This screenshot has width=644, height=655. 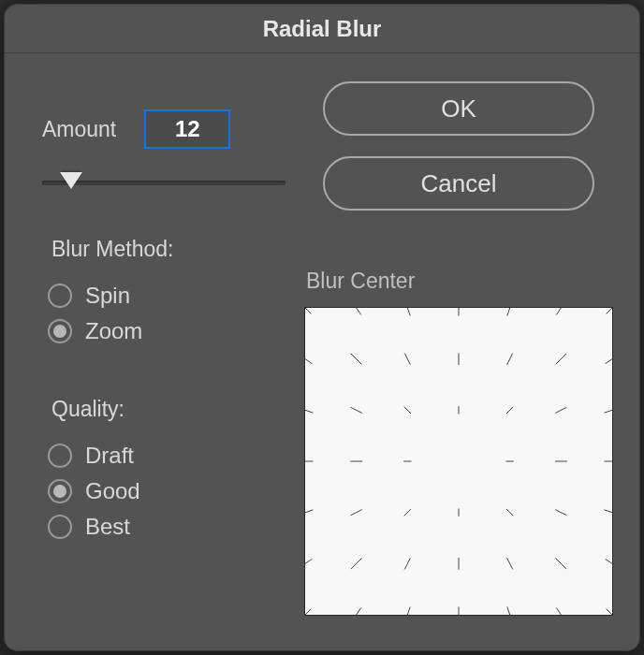 I want to click on quality-label: Draft, so click(x=110, y=456).